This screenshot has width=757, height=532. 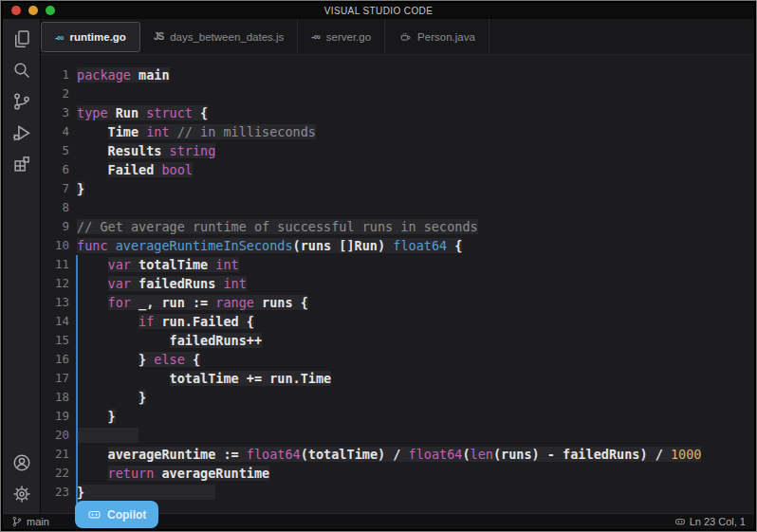 I want to click on copilot-robot-icon, so click(x=95, y=514).